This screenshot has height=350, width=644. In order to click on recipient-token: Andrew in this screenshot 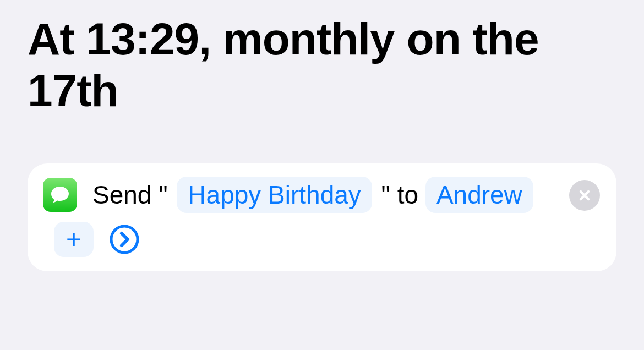, I will do `click(479, 195)`.